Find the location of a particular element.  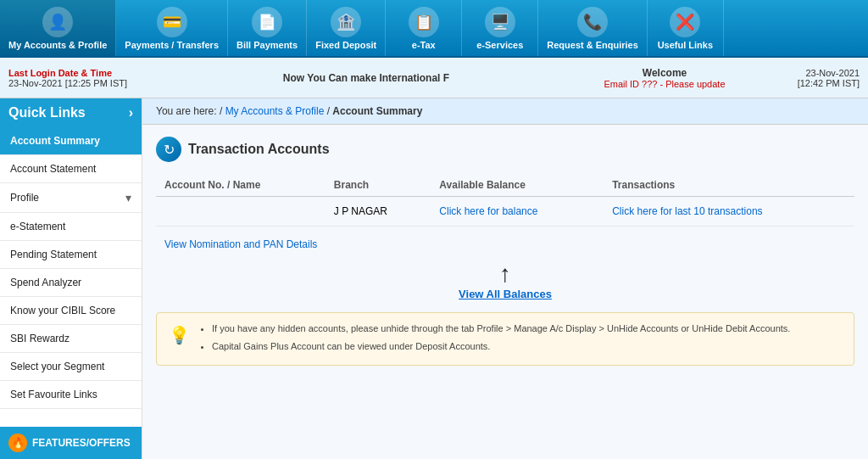

login-value: 23-Nov-2021 [12:25 PM IST] is located at coordinates (81, 83).